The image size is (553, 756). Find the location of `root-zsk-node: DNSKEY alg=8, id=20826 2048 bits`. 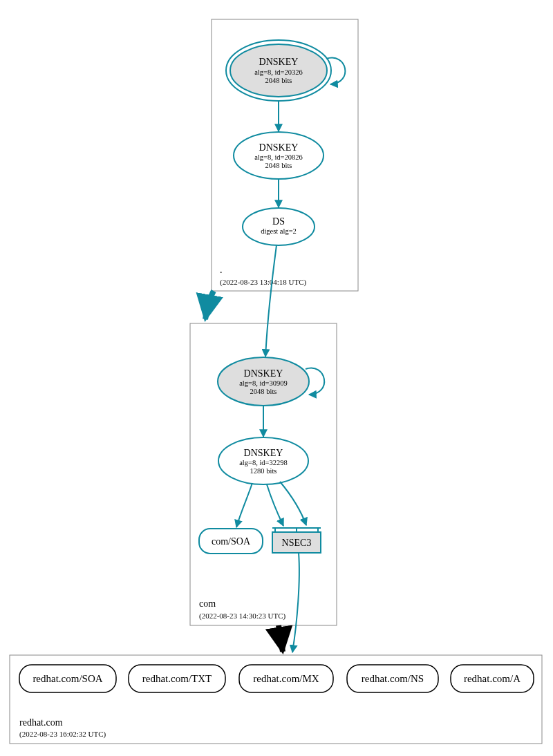

root-zsk-node: DNSKEY alg=8, id=20826 2048 bits is located at coordinates (279, 155).